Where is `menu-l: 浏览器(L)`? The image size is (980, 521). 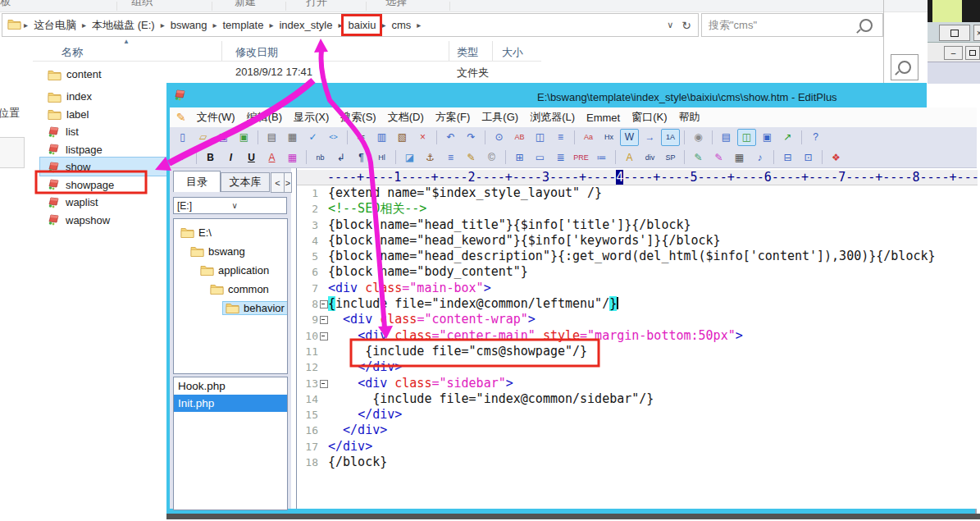
menu-l: 浏览器(L) is located at coordinates (553, 117).